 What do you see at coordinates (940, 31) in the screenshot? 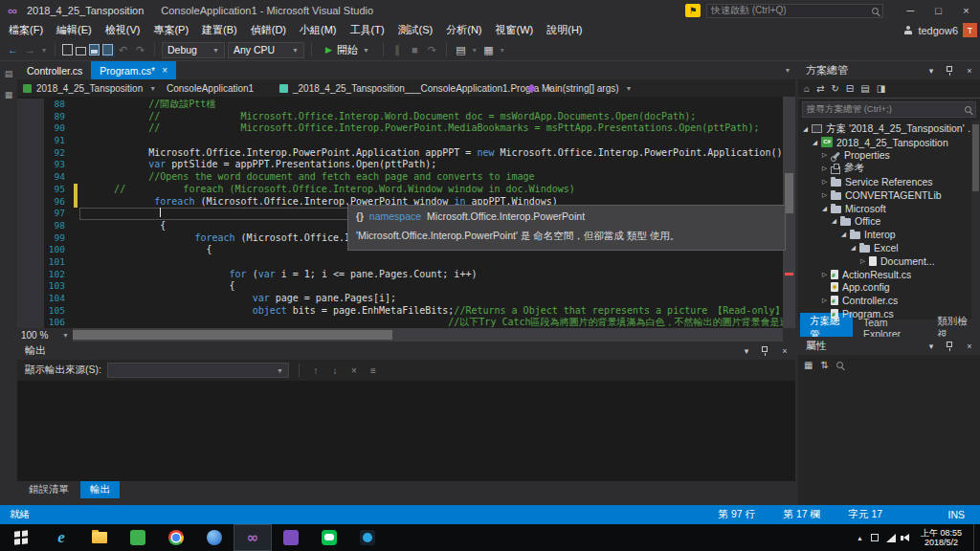
I see `user-account: tedgow6 T` at bounding box center [940, 31].